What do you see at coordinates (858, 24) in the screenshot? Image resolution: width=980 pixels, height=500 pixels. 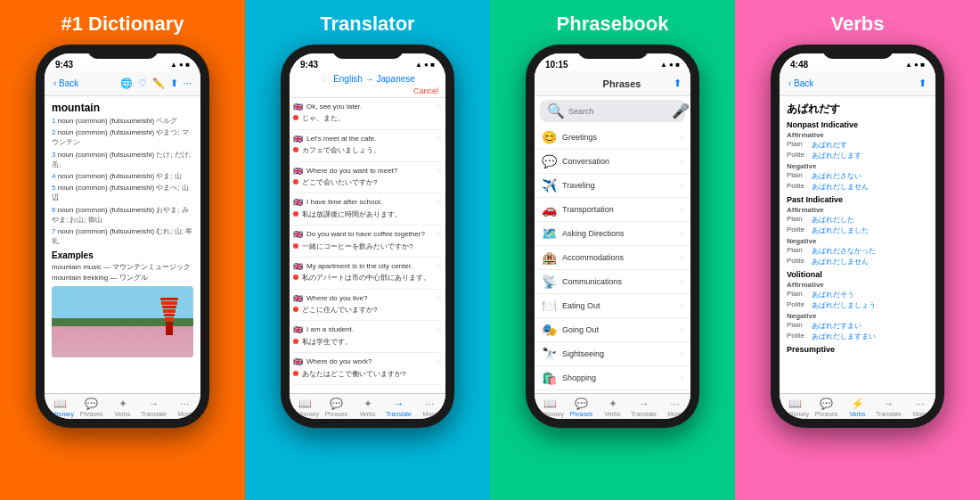 I see `panel-title-verbs: Verbs` at bounding box center [858, 24].